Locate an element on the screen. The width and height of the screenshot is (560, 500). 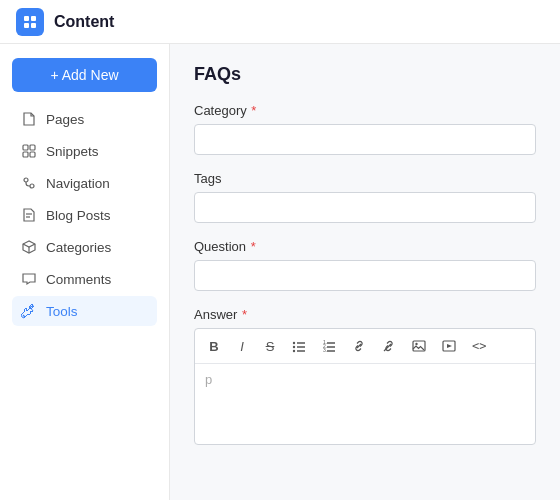
category-required: * is located at coordinates (252, 110).